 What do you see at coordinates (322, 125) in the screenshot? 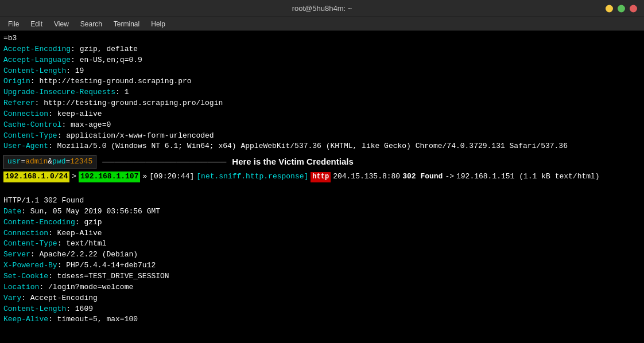
I see `terminal-line: Cache-Control: max-age=0` at bounding box center [322, 125].